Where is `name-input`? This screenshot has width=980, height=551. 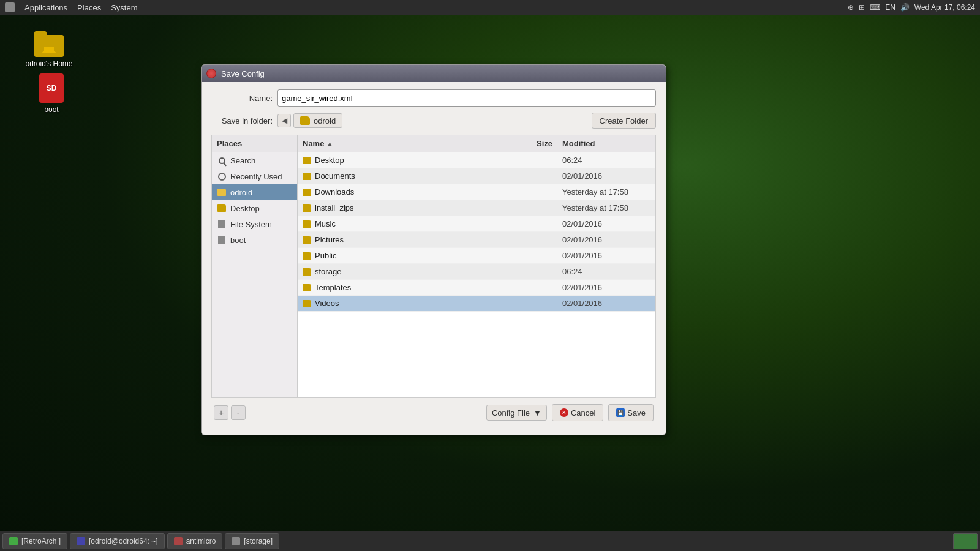
name-input is located at coordinates (467, 98).